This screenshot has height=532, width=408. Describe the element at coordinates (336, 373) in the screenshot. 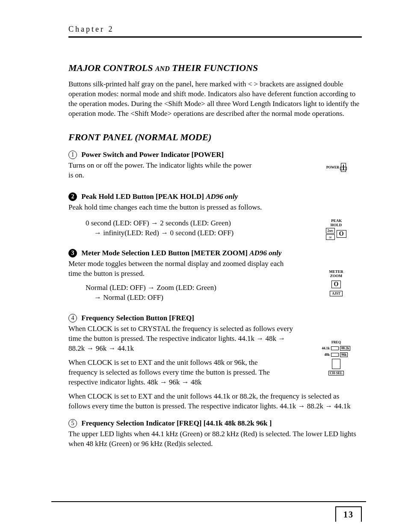

I see `ch-sel-label: CH-SEL` at that location.